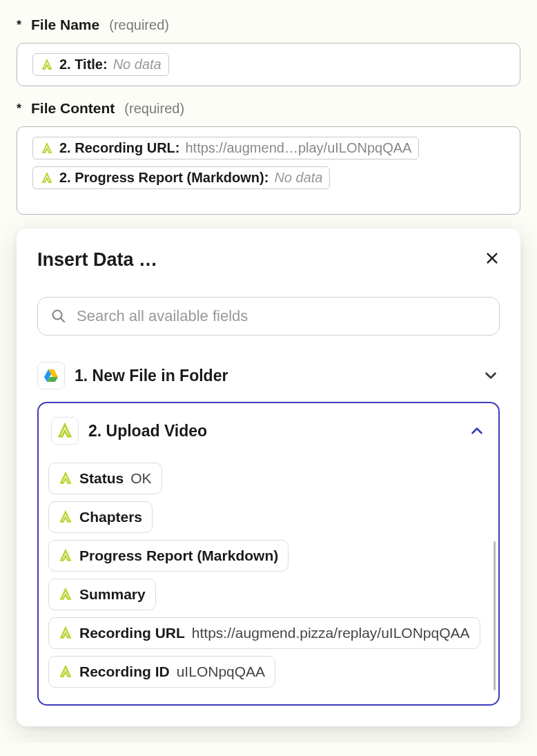 The image size is (537, 756). I want to click on group-upload-video-header: 2. Upload Video, so click(268, 436).